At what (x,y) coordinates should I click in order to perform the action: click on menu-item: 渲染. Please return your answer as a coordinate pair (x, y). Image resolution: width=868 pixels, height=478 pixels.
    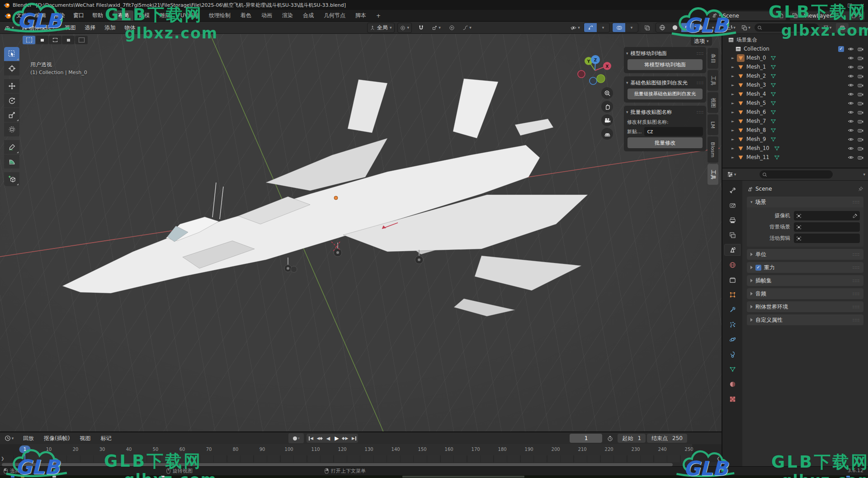
    Looking at the image, I should click on (60, 15).